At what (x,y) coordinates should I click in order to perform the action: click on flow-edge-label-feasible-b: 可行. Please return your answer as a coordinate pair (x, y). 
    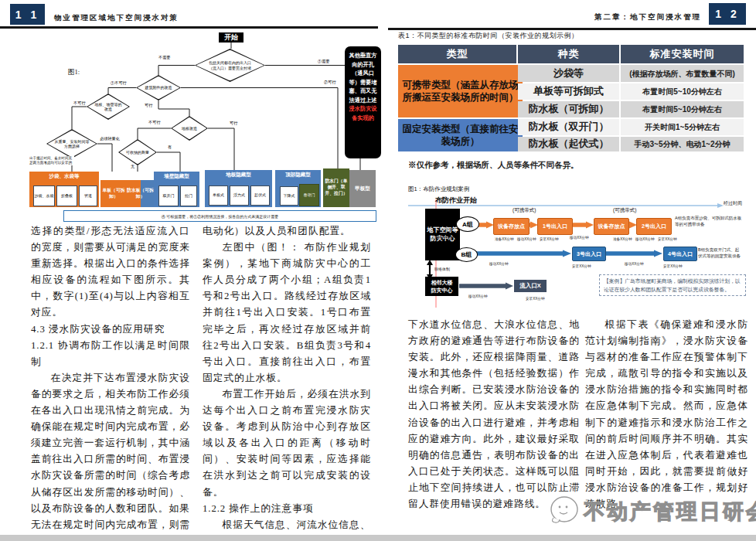
    Looking at the image, I should click on (148, 105).